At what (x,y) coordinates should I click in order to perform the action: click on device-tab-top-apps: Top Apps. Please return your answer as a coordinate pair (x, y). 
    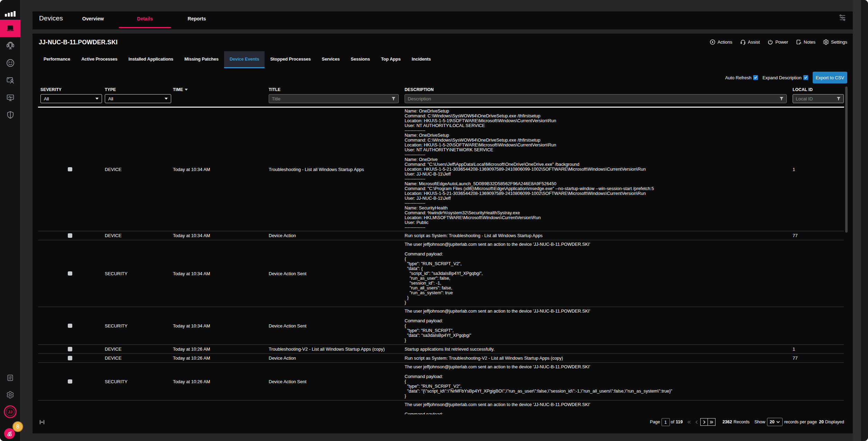
    Looking at the image, I should click on (391, 59).